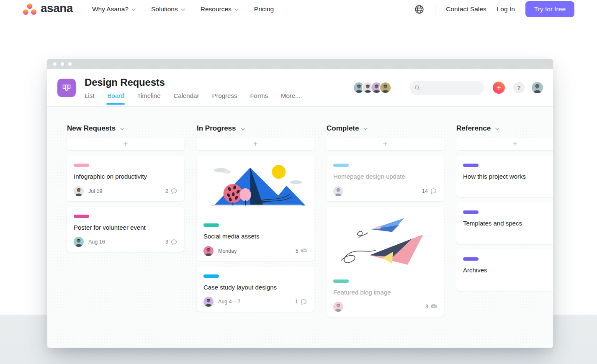  Describe the element at coordinates (385, 236) in the screenshot. I see `board-column: Complete+Homepage design update14 Featur…` at that location.